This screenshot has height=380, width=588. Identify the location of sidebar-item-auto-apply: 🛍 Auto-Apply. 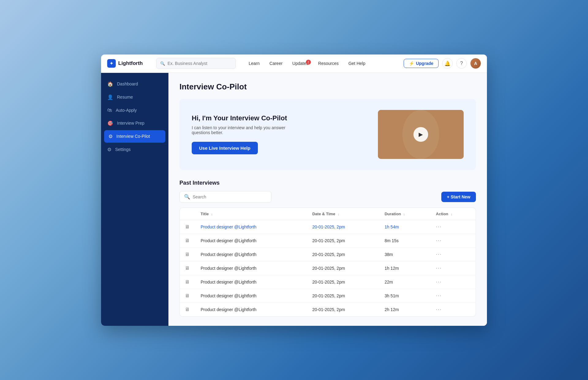
(135, 110).